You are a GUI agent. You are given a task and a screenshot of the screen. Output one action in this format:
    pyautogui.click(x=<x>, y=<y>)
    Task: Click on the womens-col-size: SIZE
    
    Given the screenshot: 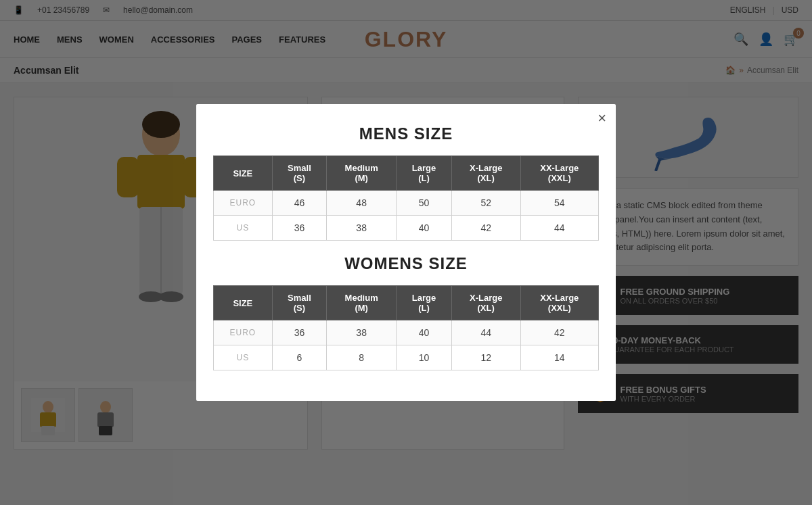 What is the action you would take?
    pyautogui.click(x=244, y=303)
    